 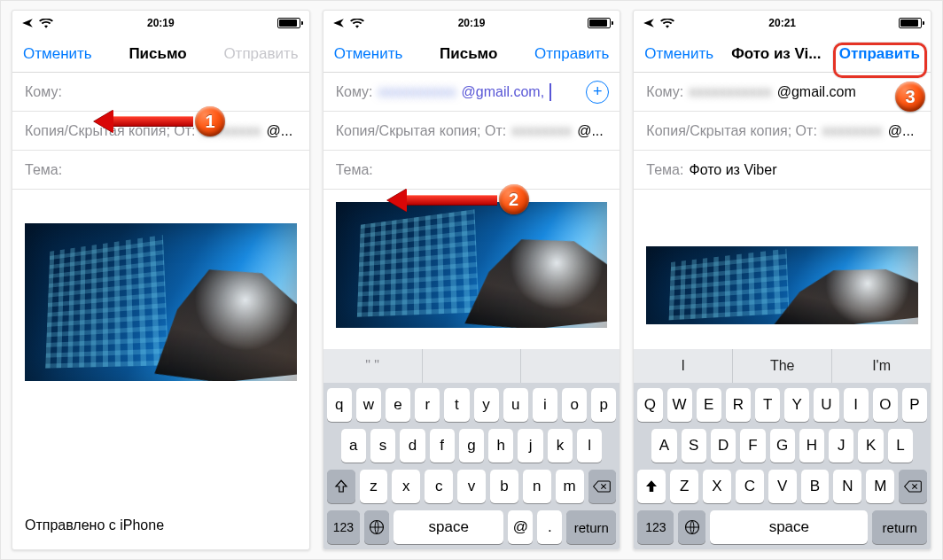 What do you see at coordinates (694, 446) in the screenshot?
I see `key-s: S` at bounding box center [694, 446].